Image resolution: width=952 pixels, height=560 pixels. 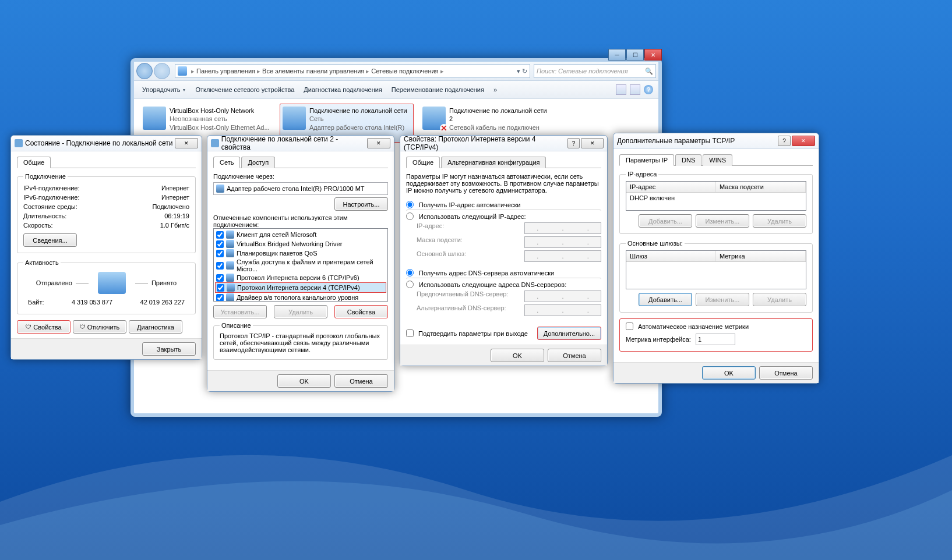 What do you see at coordinates (44, 327) in the screenshot?
I see `properties-button: Свойства` at bounding box center [44, 327].